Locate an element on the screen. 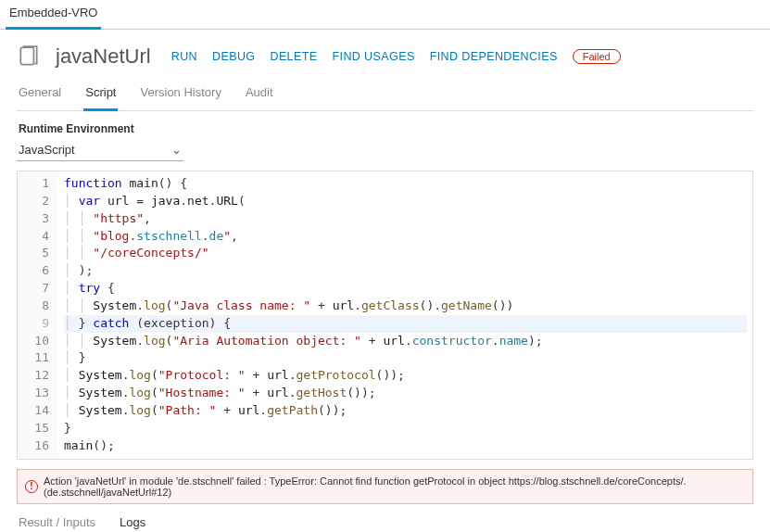 This screenshot has height=532, width=770. code-line: │ │ System.log("Aria Automation object: … is located at coordinates (406, 341).